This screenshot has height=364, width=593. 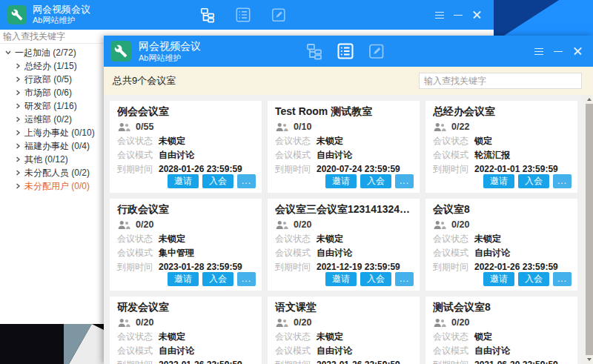 I want to click on tree-item-label: 其他 (0/12), so click(x=46, y=160).